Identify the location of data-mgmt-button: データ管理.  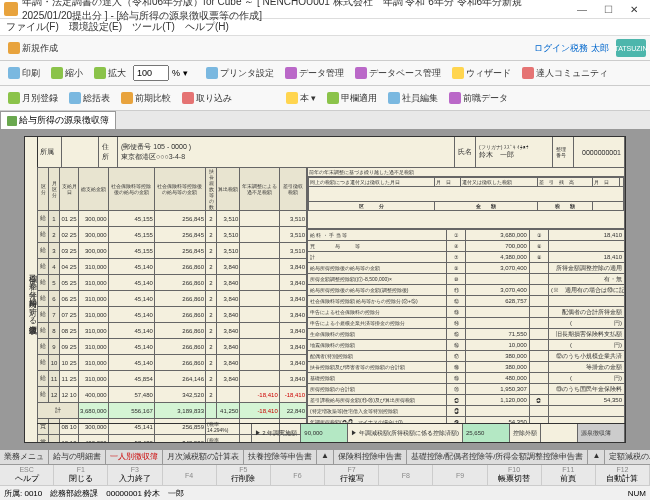
(314, 74).